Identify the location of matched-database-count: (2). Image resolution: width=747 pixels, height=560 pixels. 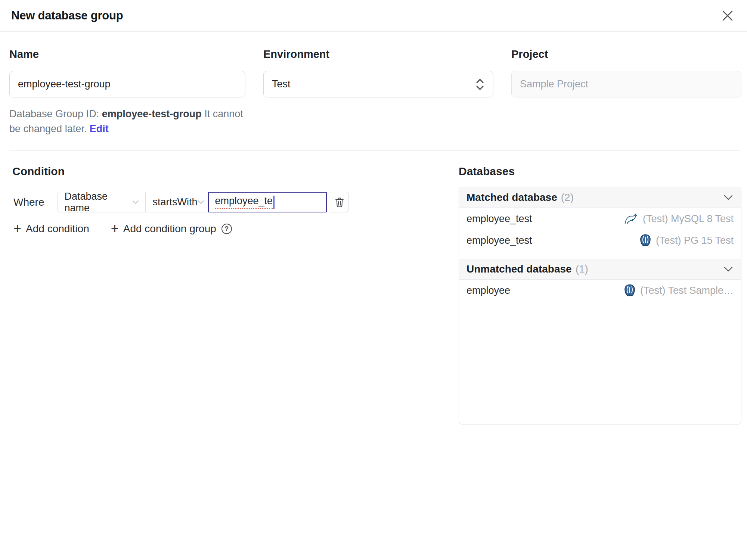
(567, 197).